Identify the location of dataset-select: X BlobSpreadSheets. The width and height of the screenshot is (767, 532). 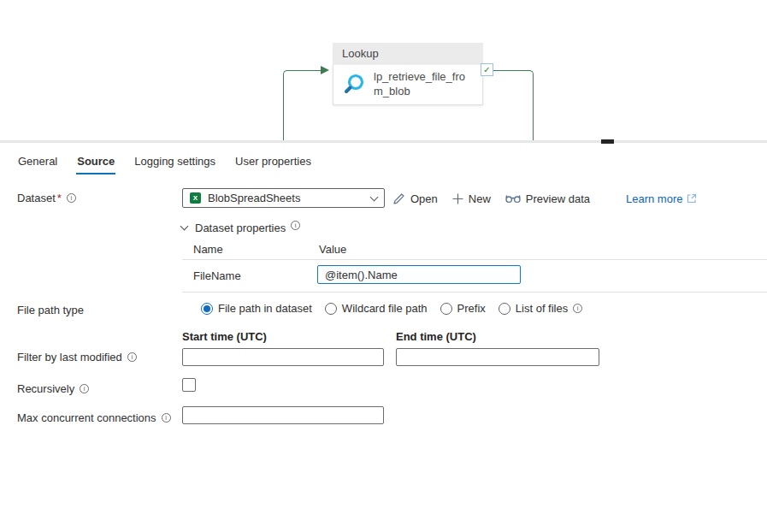
(284, 198).